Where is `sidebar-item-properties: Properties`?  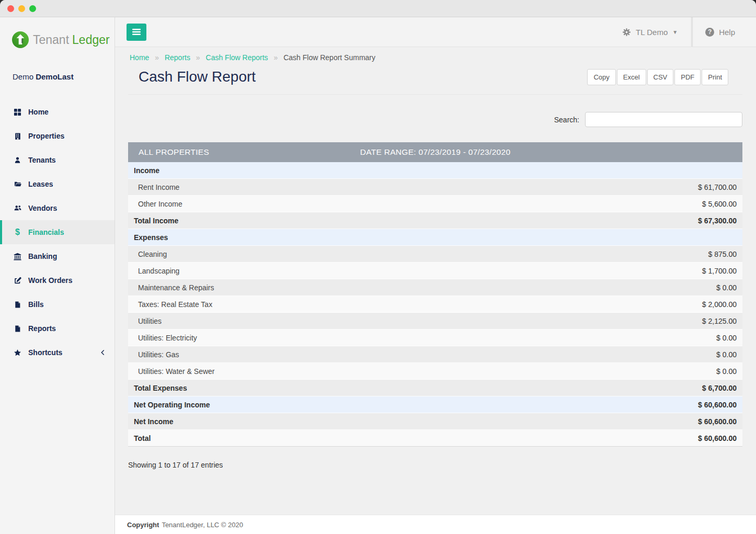 sidebar-item-properties: Properties is located at coordinates (58, 136).